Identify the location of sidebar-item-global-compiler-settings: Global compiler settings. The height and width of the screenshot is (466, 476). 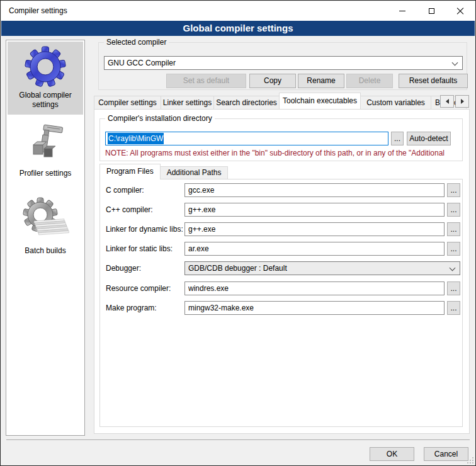
(45, 78).